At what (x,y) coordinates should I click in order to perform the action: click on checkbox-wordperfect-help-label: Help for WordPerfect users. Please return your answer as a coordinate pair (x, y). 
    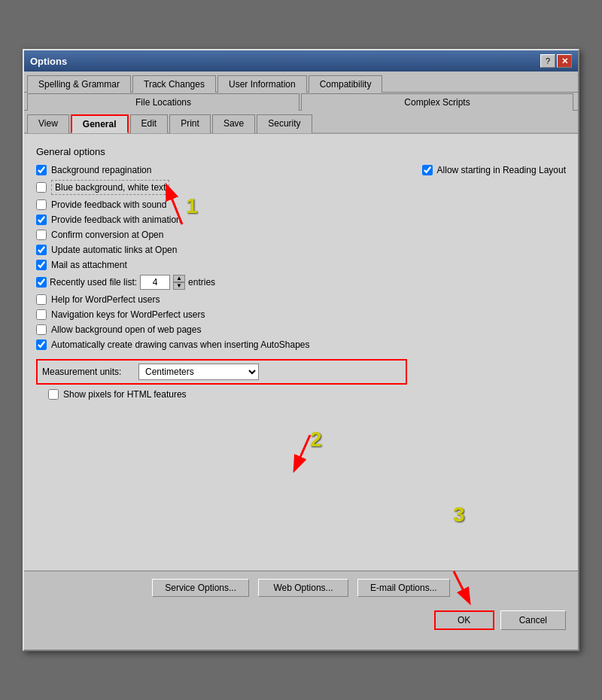
    Looking at the image, I should click on (105, 300).